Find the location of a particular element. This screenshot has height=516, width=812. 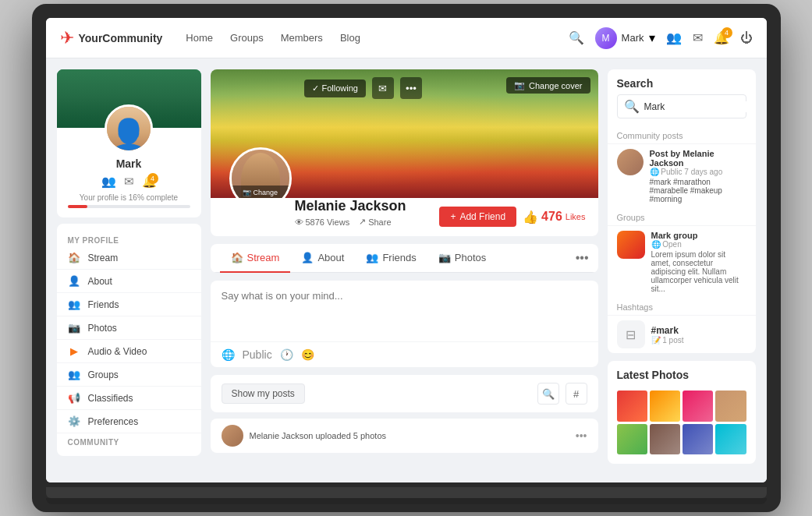

post-input is located at coordinates (404, 309).